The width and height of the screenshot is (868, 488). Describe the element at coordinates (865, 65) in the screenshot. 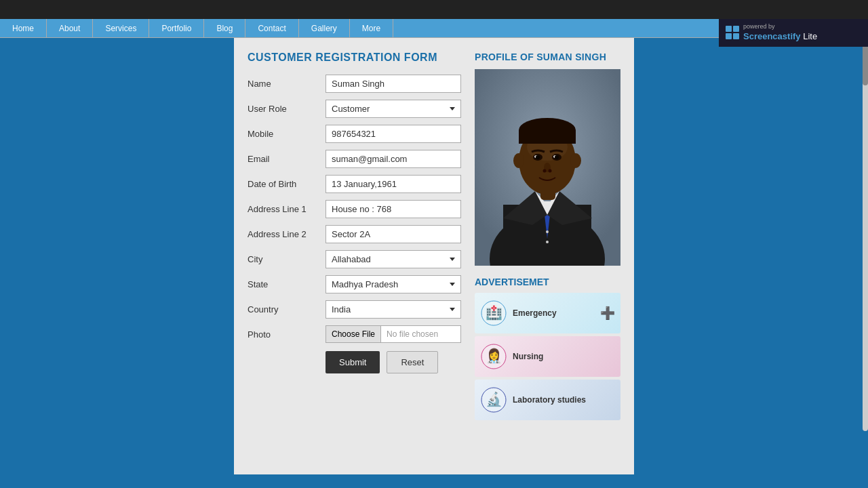

I see `scrollbar-thumb` at that location.